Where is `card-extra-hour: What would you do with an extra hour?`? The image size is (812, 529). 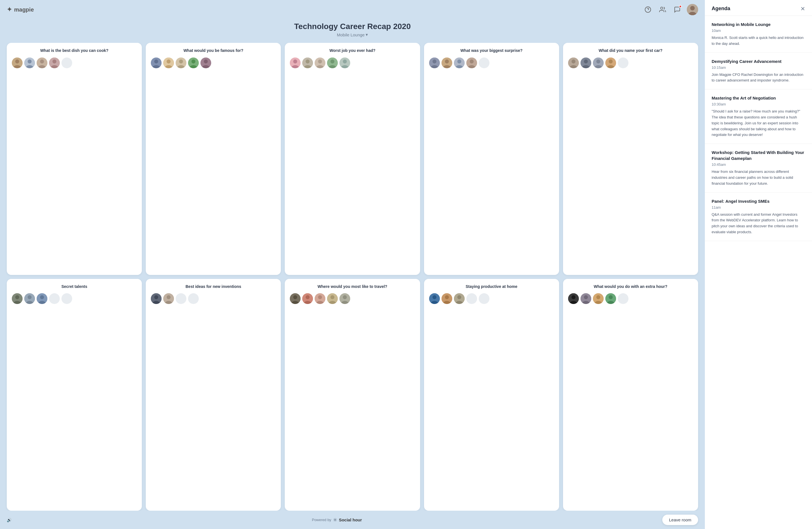
card-extra-hour: What would you do with an extra hour? is located at coordinates (630, 395).